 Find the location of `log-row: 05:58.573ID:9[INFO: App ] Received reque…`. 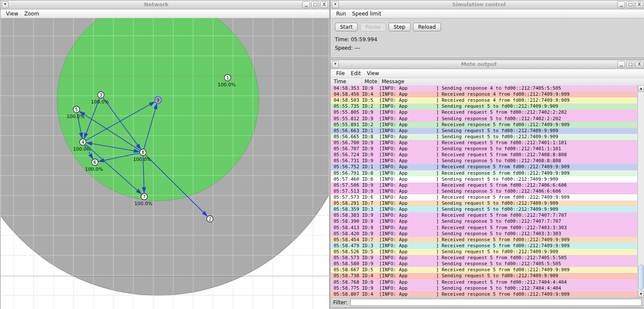

log-row: 05:58.573ID:9[INFO: App ] Received reque… is located at coordinates (484, 258).